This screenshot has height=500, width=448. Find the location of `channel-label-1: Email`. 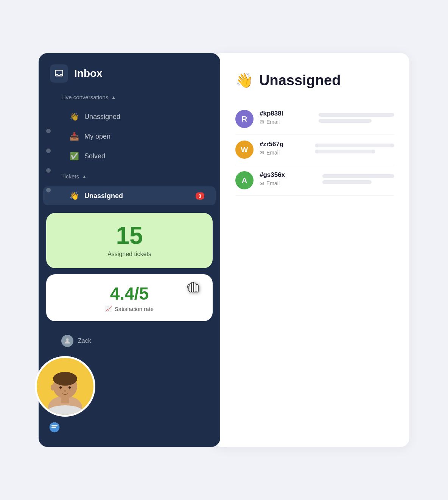

channel-label-1: Email is located at coordinates (273, 122).